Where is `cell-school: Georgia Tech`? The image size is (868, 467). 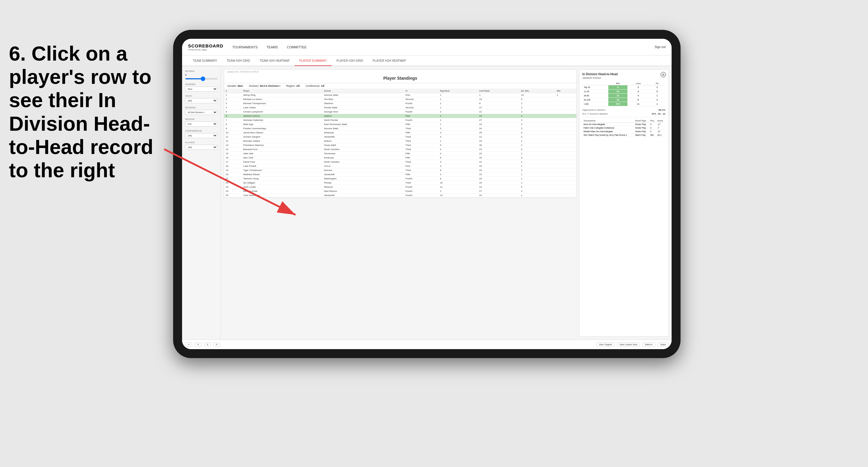
cell-school: Georgia Tech is located at coordinates (363, 112).